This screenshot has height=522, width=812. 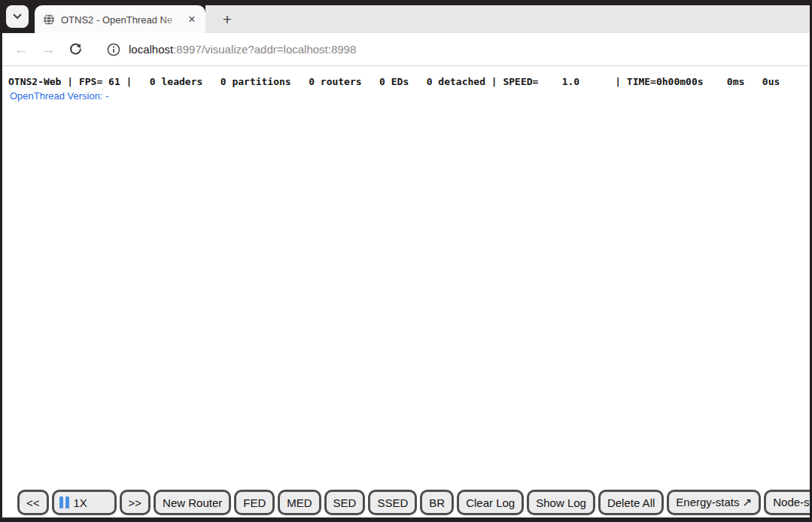 What do you see at coordinates (120, 20) in the screenshot?
I see `browser-tab: OTNS2 - OpenThread Ne ×` at bounding box center [120, 20].